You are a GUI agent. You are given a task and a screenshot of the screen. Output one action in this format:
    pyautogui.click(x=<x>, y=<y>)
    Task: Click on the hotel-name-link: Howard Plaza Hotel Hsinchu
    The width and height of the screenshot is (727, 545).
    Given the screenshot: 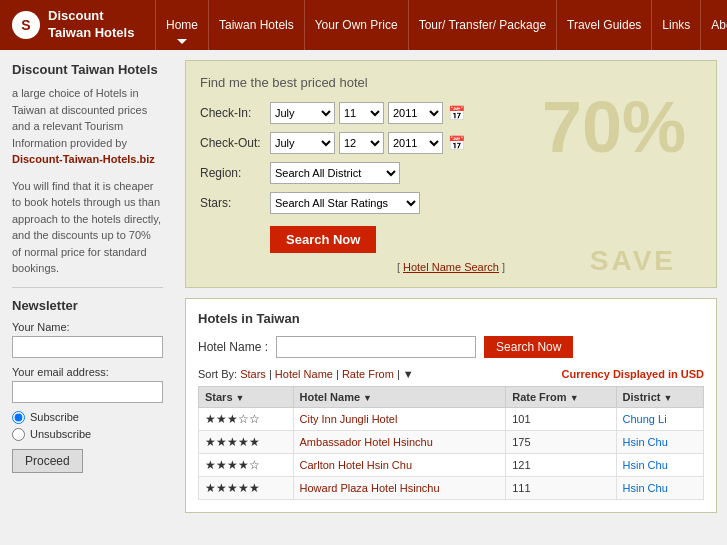 What is the action you would take?
    pyautogui.click(x=370, y=488)
    